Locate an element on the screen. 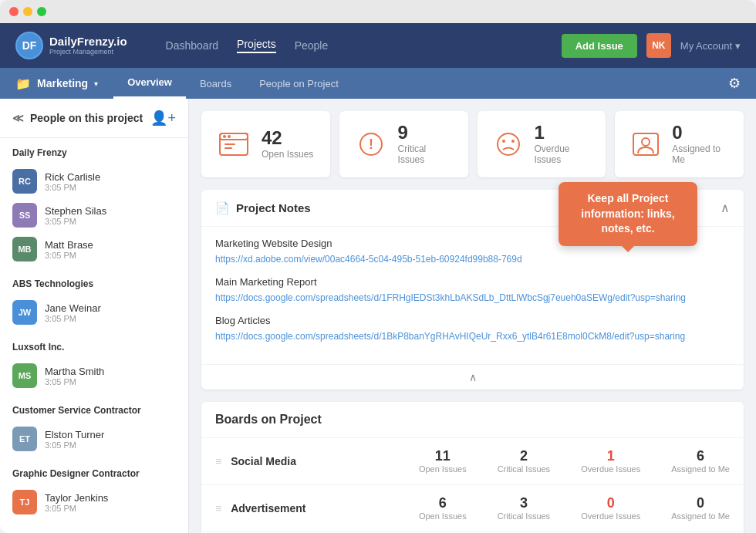 This screenshot has height=533, width=756. board-assigned-to-me: 6 Assigned to Me is located at coordinates (700, 461).